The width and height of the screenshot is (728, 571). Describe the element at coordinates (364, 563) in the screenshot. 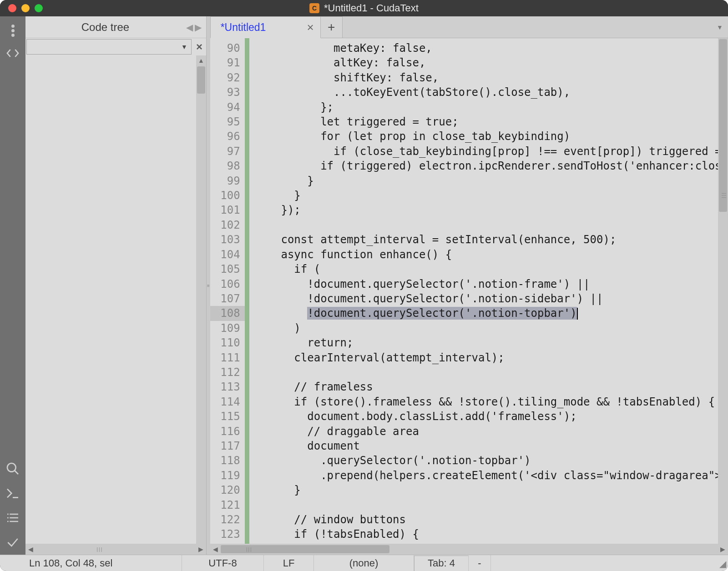

I see `status-lexer: (none)` at that location.